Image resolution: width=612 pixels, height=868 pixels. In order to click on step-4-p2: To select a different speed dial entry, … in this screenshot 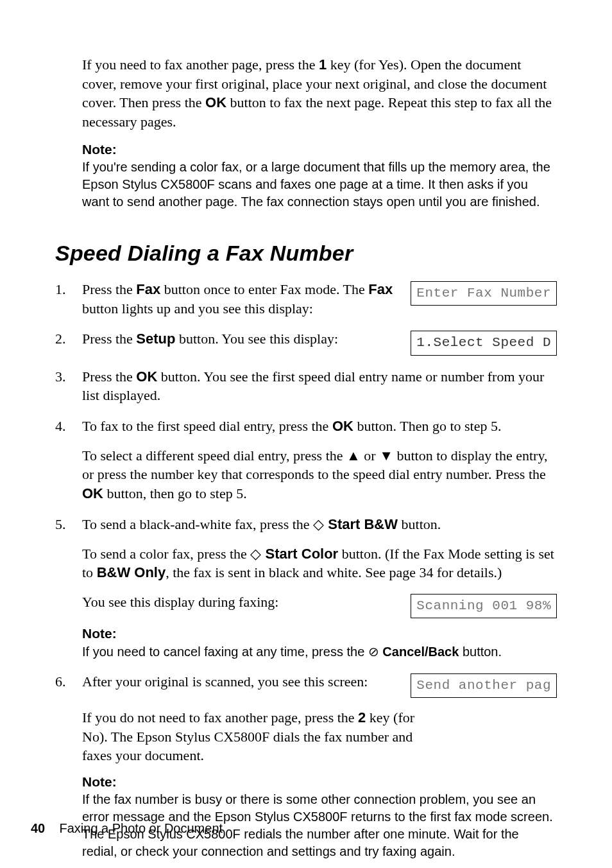, I will do `click(319, 475)`.